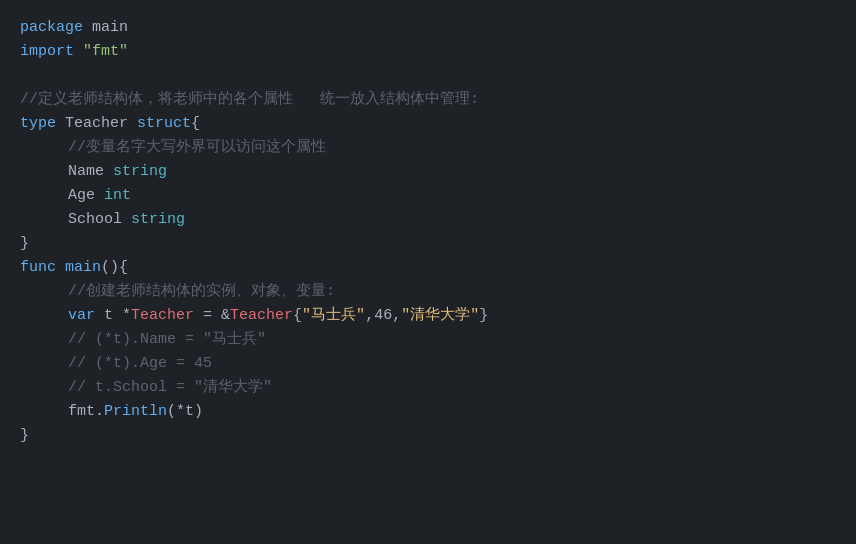 The height and width of the screenshot is (544, 856). Describe the element at coordinates (428, 436) in the screenshot. I see `line-close2: }` at that location.